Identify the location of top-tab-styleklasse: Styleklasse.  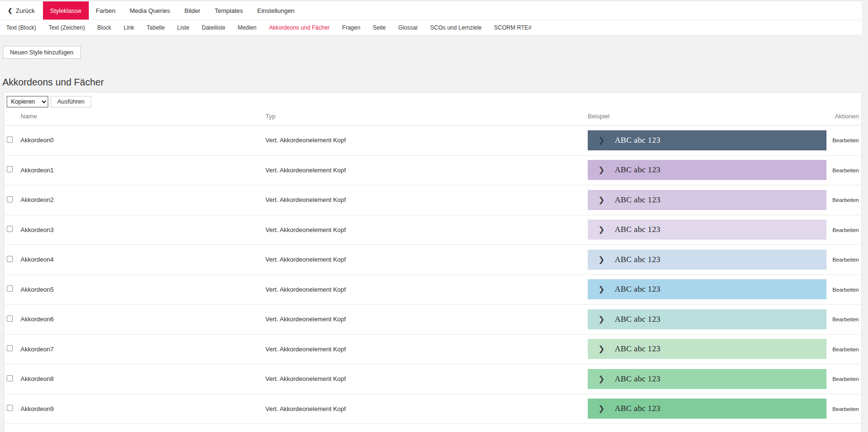
(66, 11).